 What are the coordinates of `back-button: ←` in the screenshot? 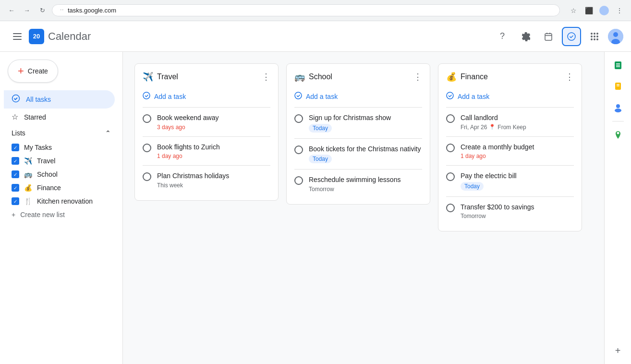 It's located at (12, 11).